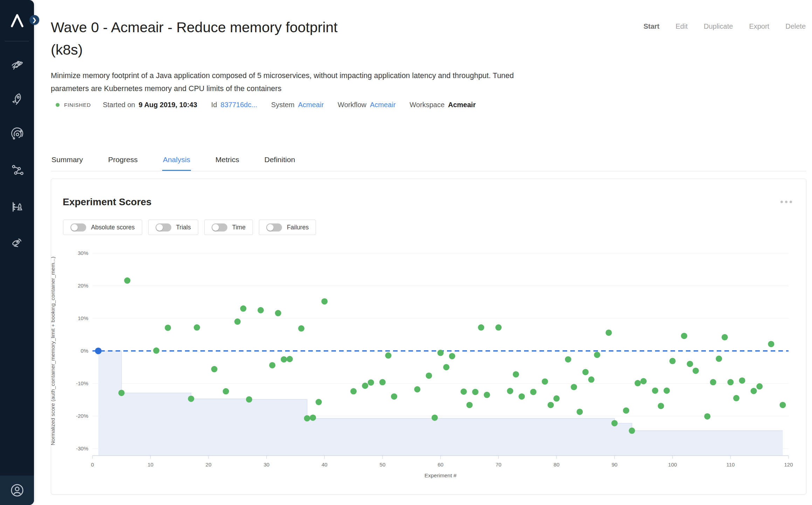  I want to click on sidebar-item-orbit, so click(17, 134).